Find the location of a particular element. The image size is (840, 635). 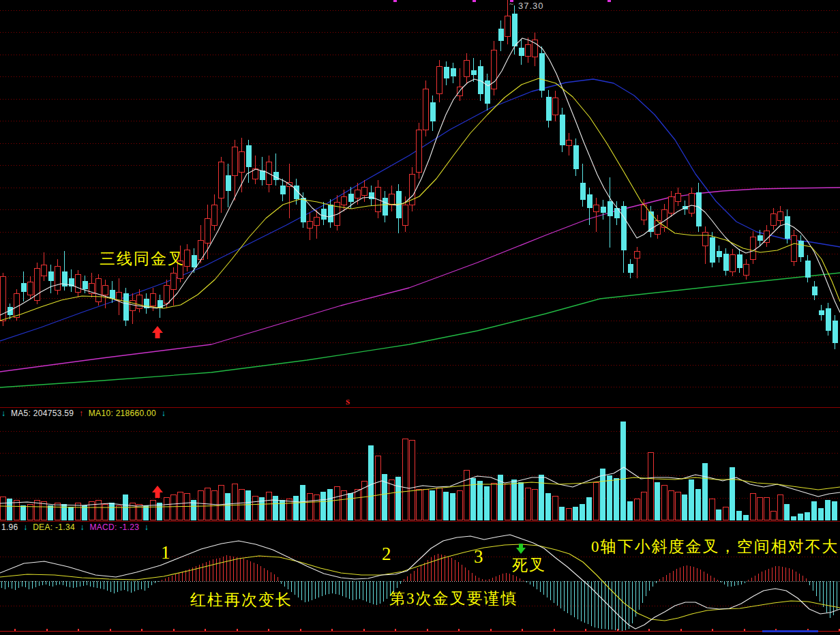

buy-arrow-volume-icon is located at coordinates (158, 492).